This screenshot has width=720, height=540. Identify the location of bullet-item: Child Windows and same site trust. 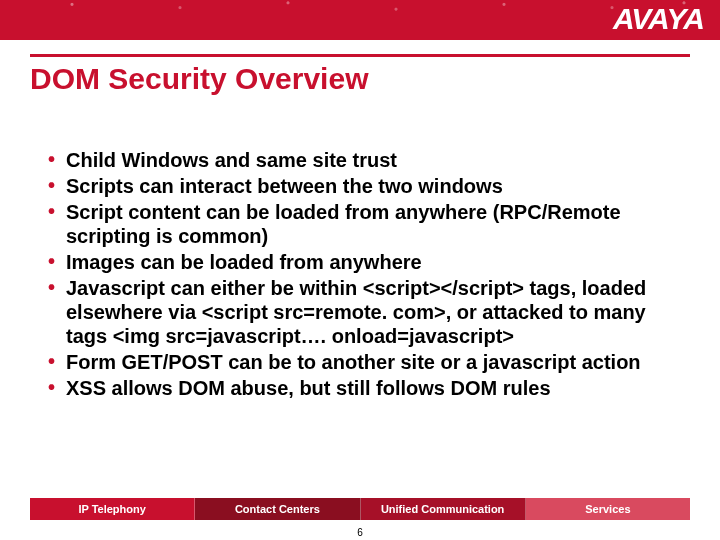
(364, 160).